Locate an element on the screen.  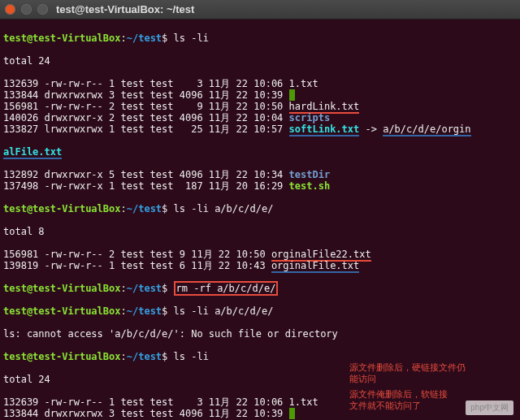
list-row: 140026 drwxrwxr-x 2 test test 4096 11月 2… is located at coordinates (260, 118).